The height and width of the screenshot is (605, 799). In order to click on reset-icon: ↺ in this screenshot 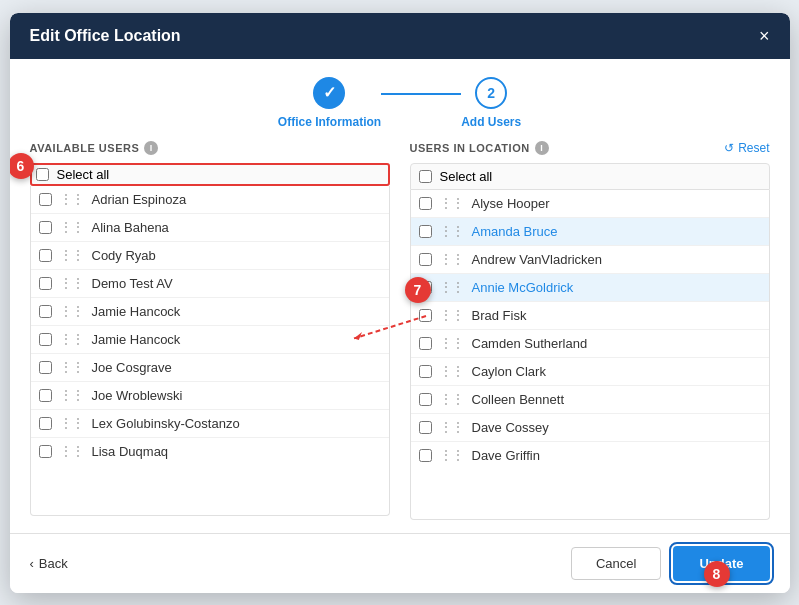, I will do `click(729, 148)`.